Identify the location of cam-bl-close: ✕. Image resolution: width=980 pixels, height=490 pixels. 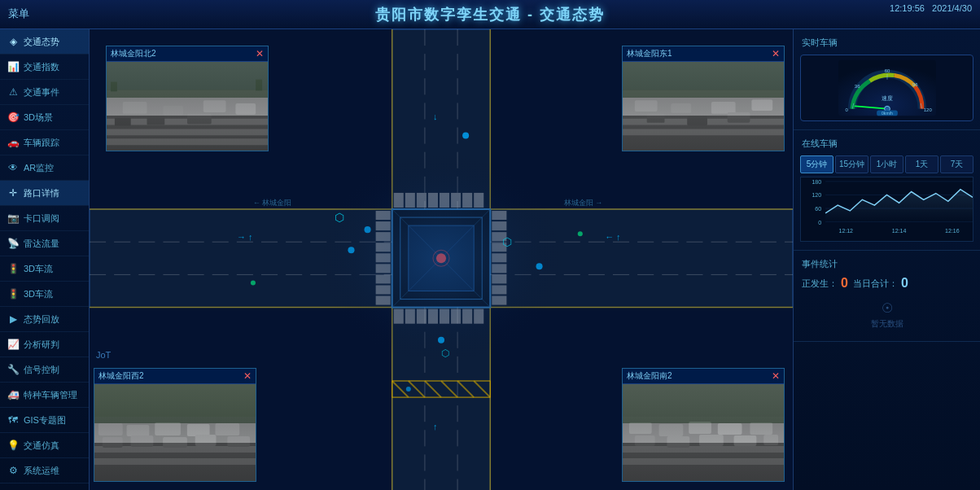
(247, 376).